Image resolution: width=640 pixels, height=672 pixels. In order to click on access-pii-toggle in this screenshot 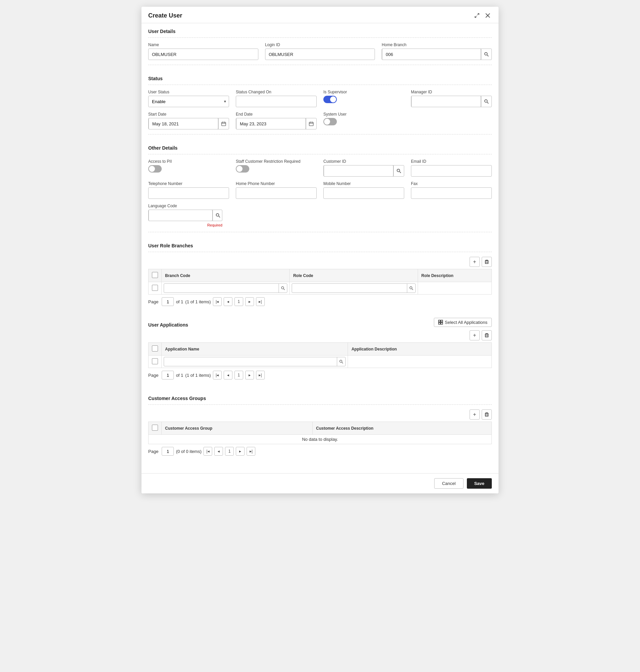, I will do `click(155, 169)`.